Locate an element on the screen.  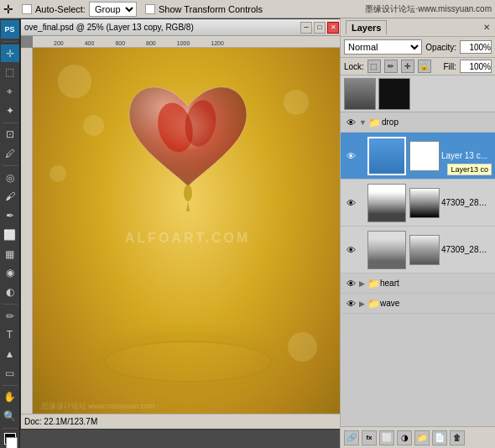
lock-all-btn: 🔒 is located at coordinates (425, 66).